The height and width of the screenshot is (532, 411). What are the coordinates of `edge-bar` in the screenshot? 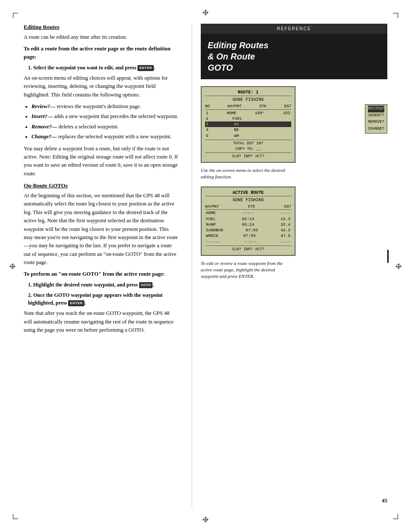 It's located at (388, 256).